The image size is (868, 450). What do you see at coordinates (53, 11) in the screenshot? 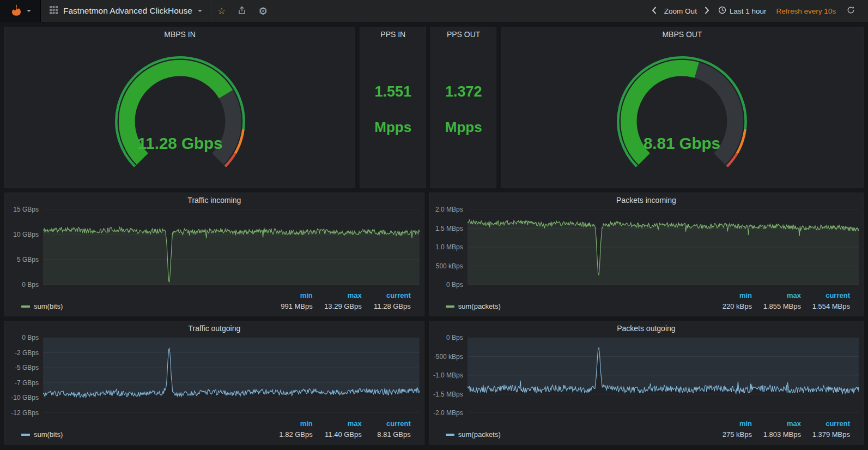
I see `dashboard-grid-icon` at bounding box center [53, 11].